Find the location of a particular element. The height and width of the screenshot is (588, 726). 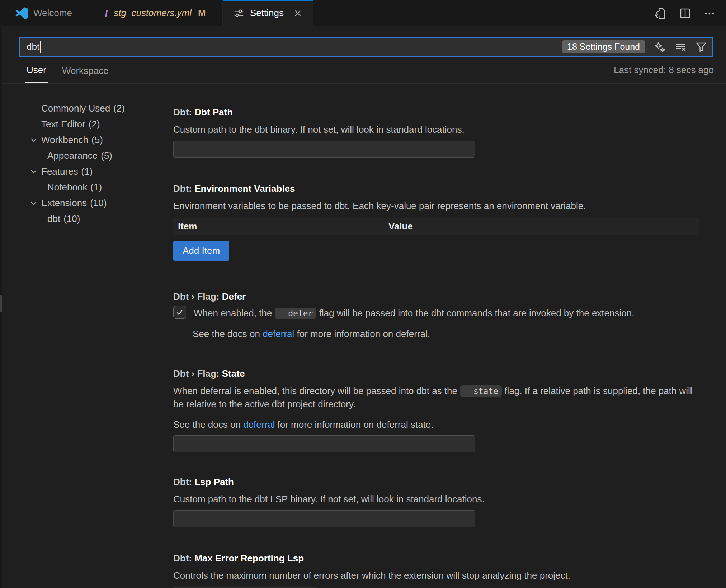

setting-flag-state: Dbt › Flag: State When deferral is enabl… is located at coordinates (436, 410).